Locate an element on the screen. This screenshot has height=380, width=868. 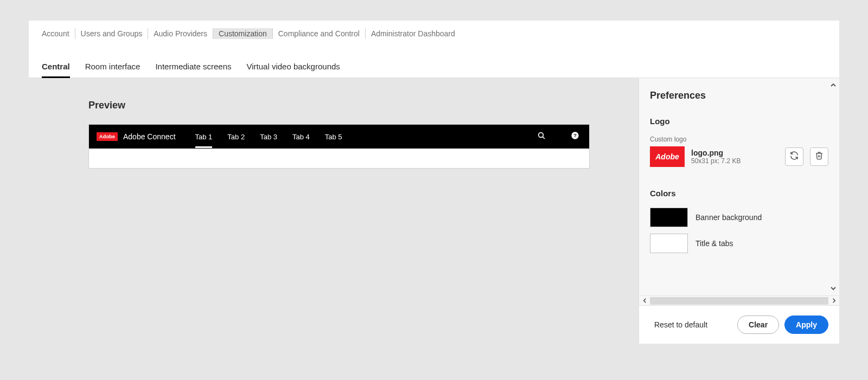
preview-tabs: Tab 1 Tab 2 Tab 3 Tab 4 Tab 5 is located at coordinates (269, 137).